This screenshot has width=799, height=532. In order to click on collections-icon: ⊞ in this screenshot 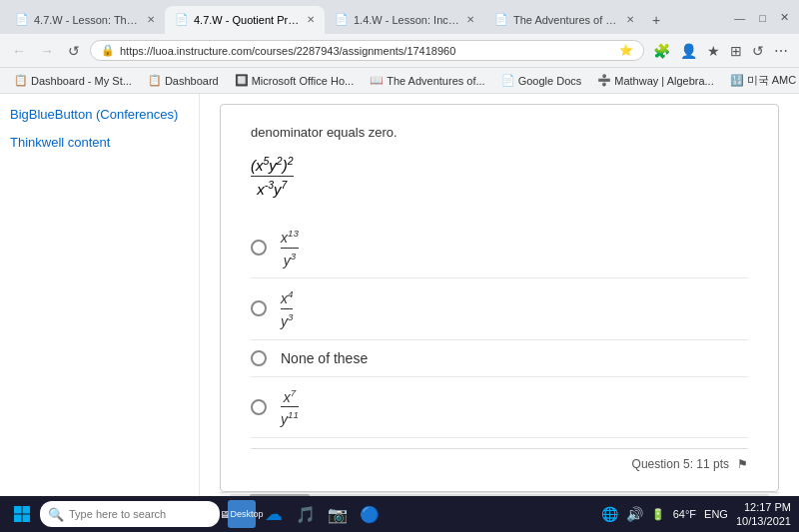, I will do `click(736, 51)`.